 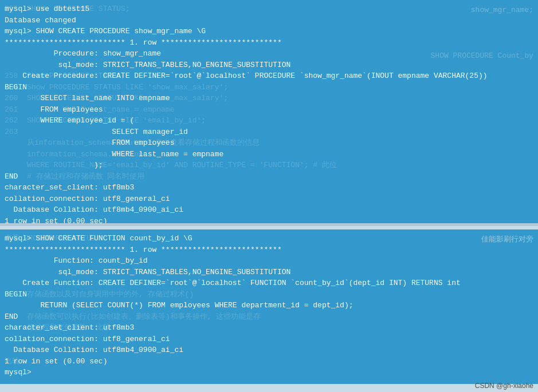 I want to click on watermark: CSDN @gh-xiaohe, so click(x=504, y=386).